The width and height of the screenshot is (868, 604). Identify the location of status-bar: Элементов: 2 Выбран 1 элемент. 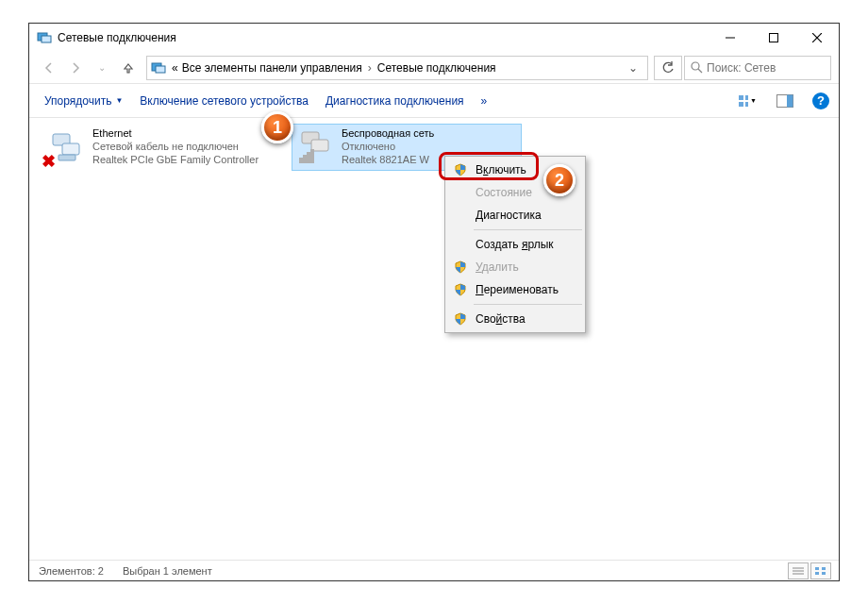
(434, 570).